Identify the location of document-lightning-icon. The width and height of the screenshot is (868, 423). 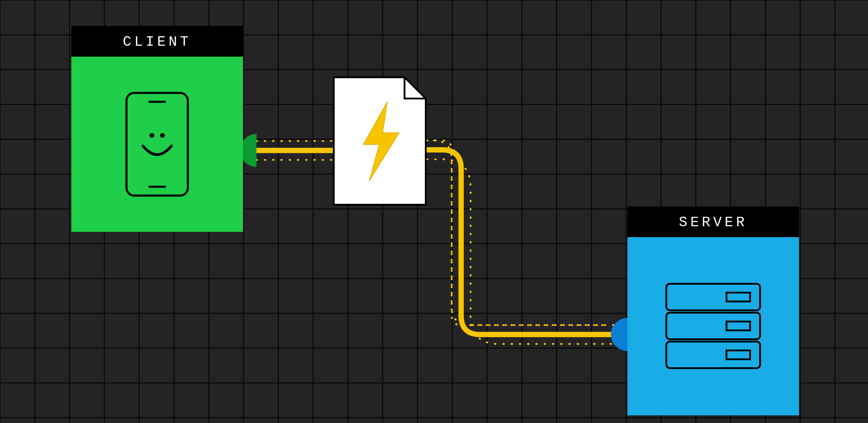
(380, 141).